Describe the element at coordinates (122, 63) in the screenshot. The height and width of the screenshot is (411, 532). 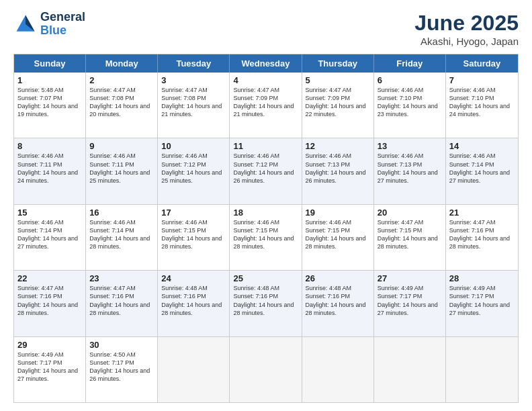
I see `cal-header-monday: Monday` at that location.